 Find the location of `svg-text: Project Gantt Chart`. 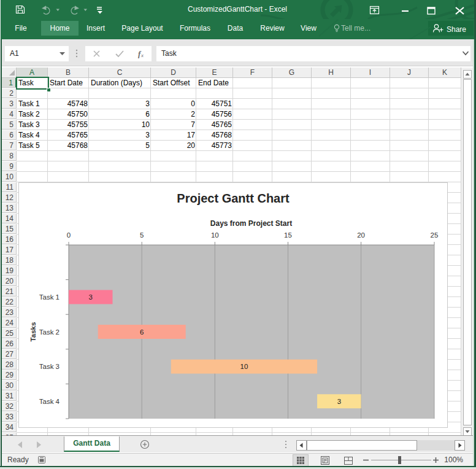

svg-text: Project Gantt Chart is located at coordinates (233, 198).